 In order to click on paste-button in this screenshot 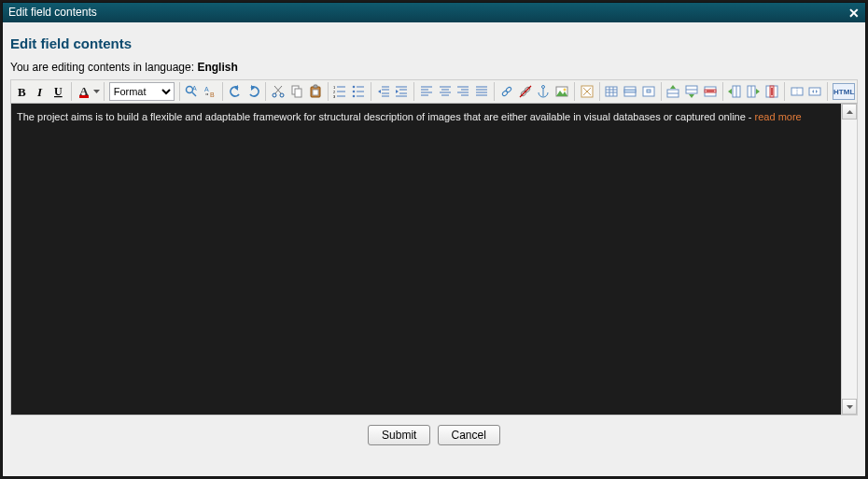, I will do `click(315, 92)`.